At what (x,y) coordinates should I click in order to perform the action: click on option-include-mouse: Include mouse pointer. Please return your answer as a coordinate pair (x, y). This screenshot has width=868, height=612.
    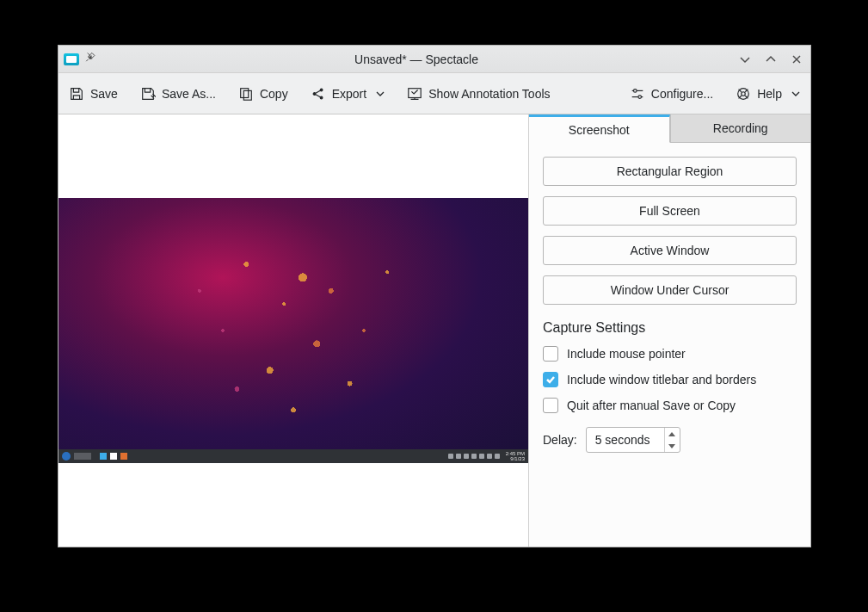
    Looking at the image, I should click on (669, 354).